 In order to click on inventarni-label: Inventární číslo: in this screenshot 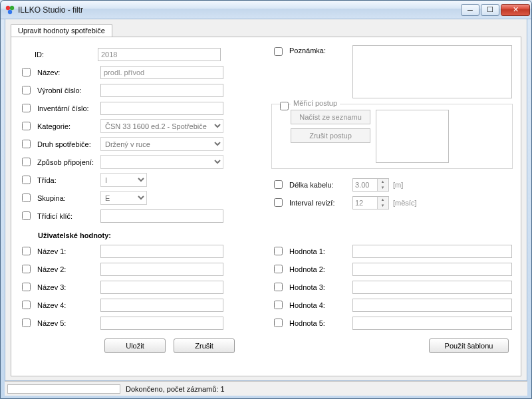, I will do `click(69, 108)`.